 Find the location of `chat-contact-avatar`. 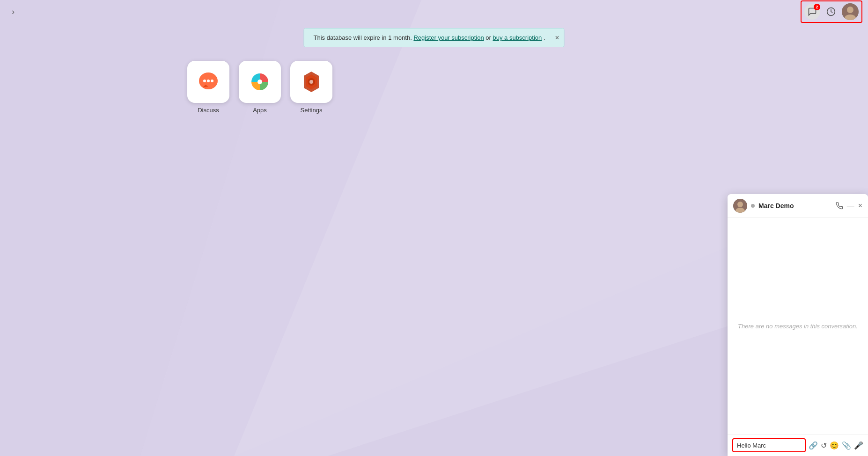

chat-contact-avatar is located at coordinates (740, 206).